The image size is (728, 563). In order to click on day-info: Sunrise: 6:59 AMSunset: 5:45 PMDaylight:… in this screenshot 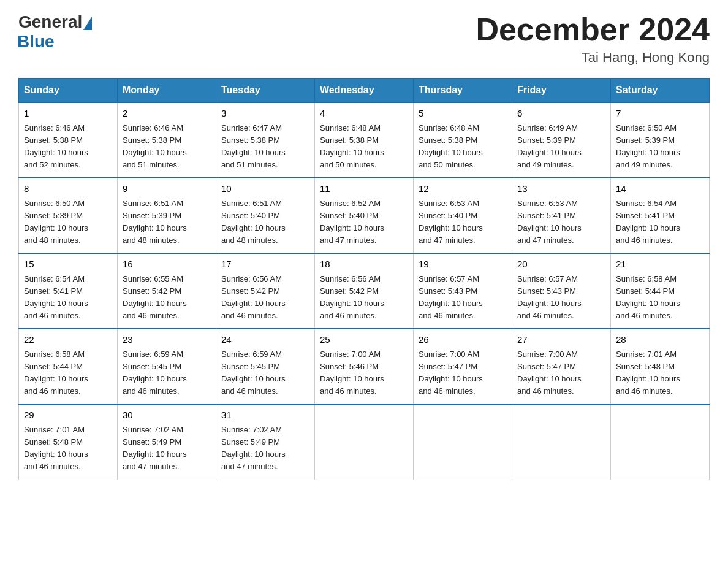, I will do `click(167, 373)`.